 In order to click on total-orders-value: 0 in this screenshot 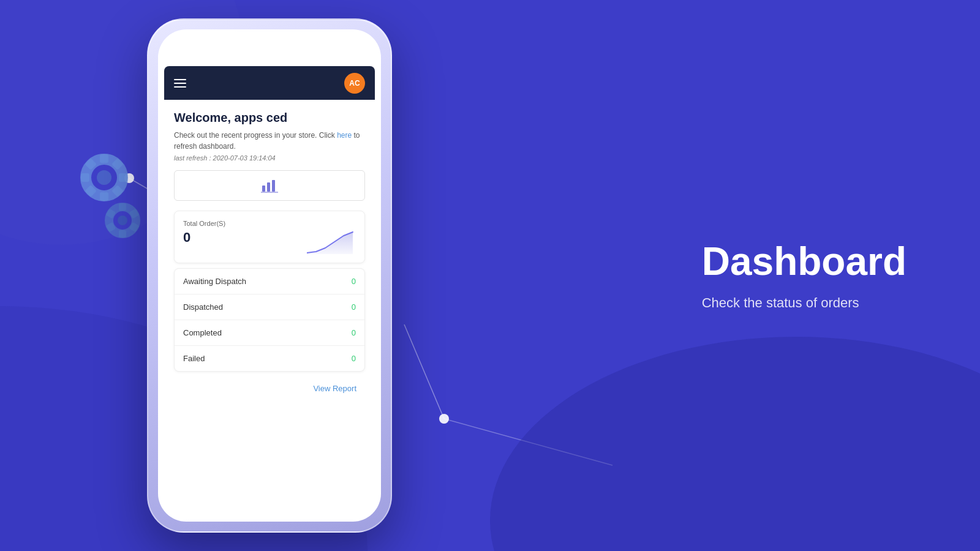, I will do `click(187, 238)`.